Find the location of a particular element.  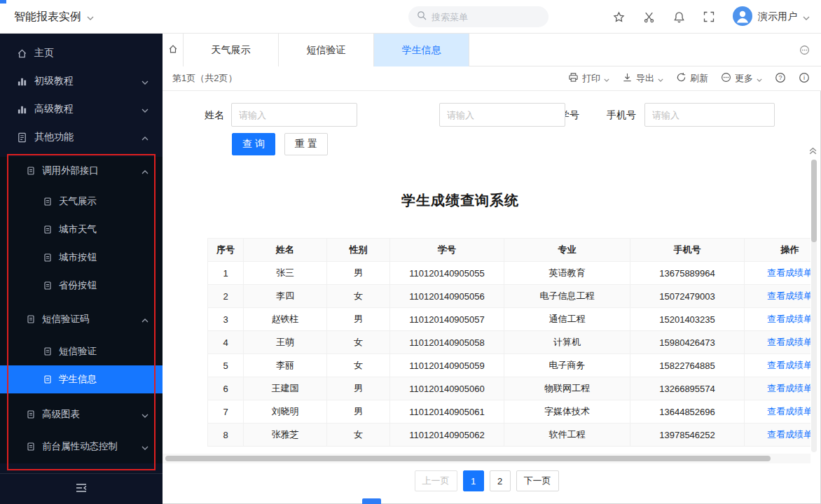

info-circle-icon: i is located at coordinates (804, 78).